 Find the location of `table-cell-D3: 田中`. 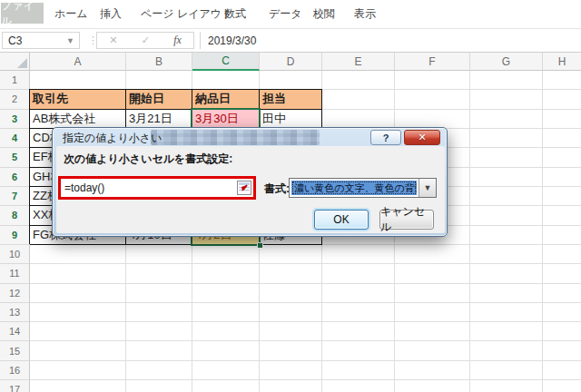

table-cell-D3: 田中 is located at coordinates (290, 120).